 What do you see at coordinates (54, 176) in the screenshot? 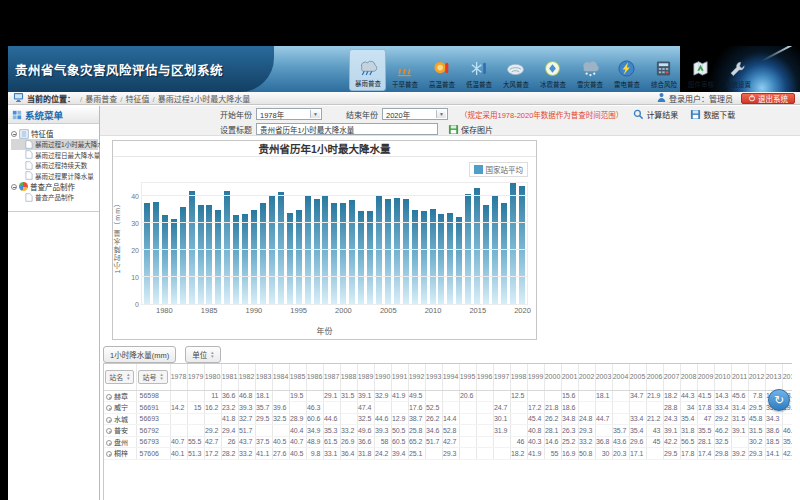
I see `sidebar-item: 暴雨过程累计降水量` at bounding box center [54, 176].